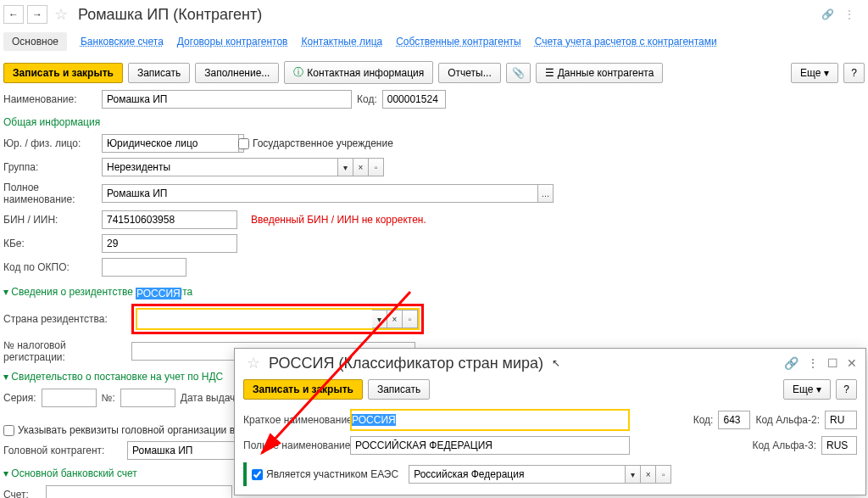 This screenshot has height=498, width=868. Describe the element at coordinates (122, 42) in the screenshot. I see `tab-bank-accounts: Банковские счета` at that location.